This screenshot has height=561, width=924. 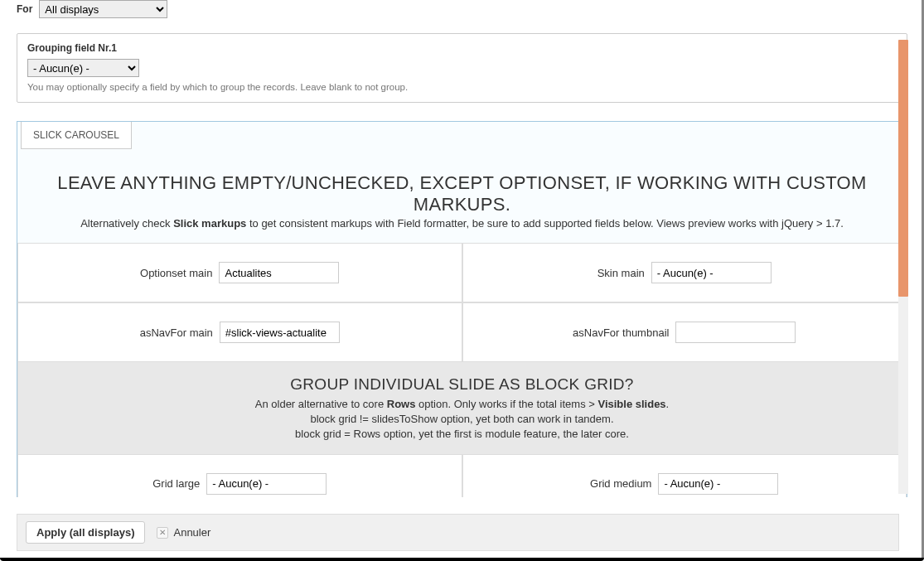 What do you see at coordinates (621, 333) in the screenshot?
I see `label-asnavfor-thumb: asNavFor thumbnail` at bounding box center [621, 333].